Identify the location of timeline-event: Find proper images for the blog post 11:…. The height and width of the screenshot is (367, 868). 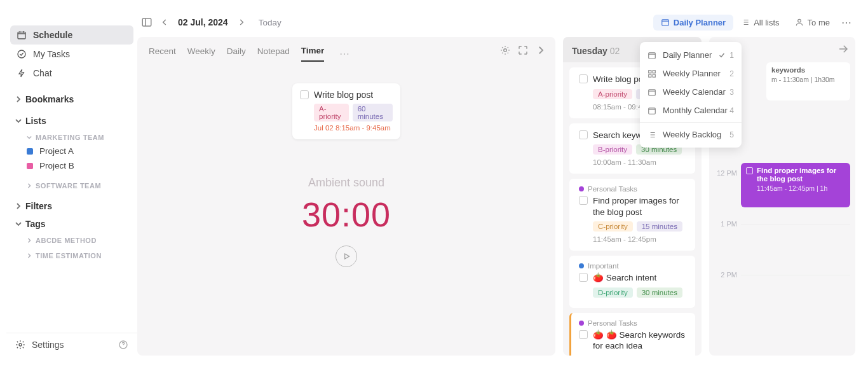
(796, 185).